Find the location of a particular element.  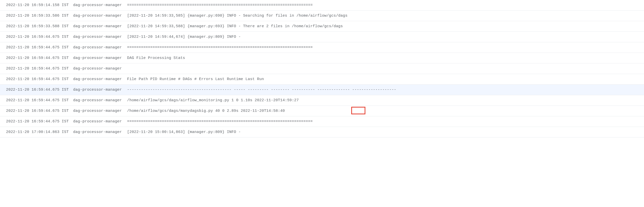

log-message: File Path PID Runtime # DAGs # Errors La… is located at coordinates (386, 79).